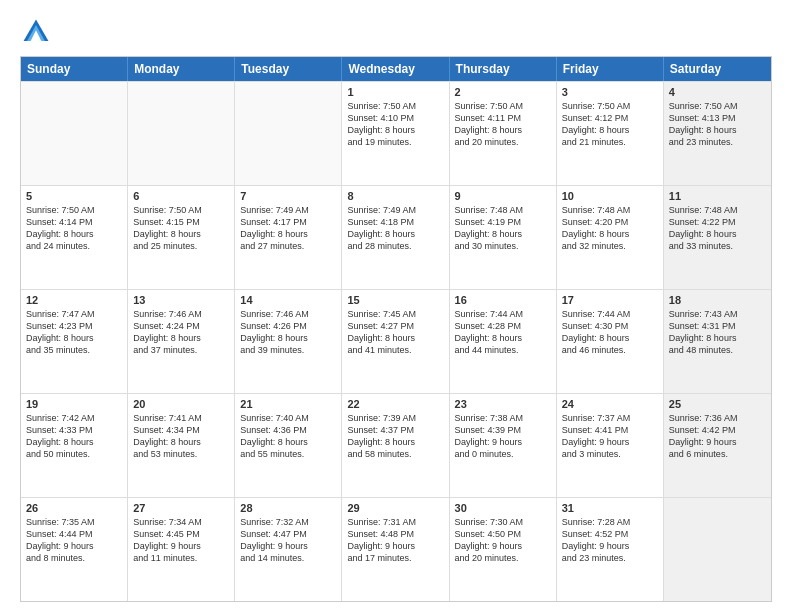  I want to click on cell-info: Sunrise: 7:48 AM Sunset: 4:19 PM Dayligh…, so click(503, 228).